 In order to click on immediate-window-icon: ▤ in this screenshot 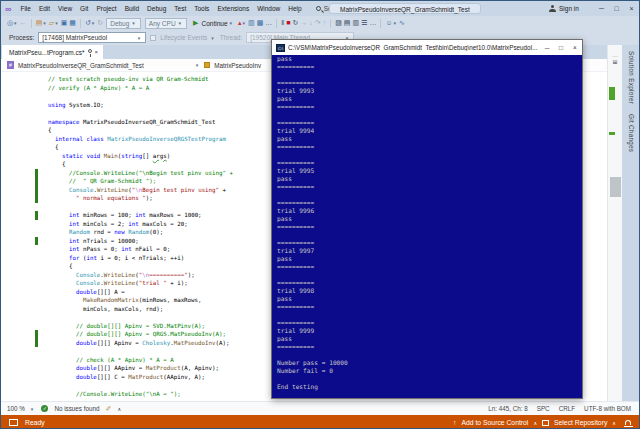, I will do `click(348, 23)`.